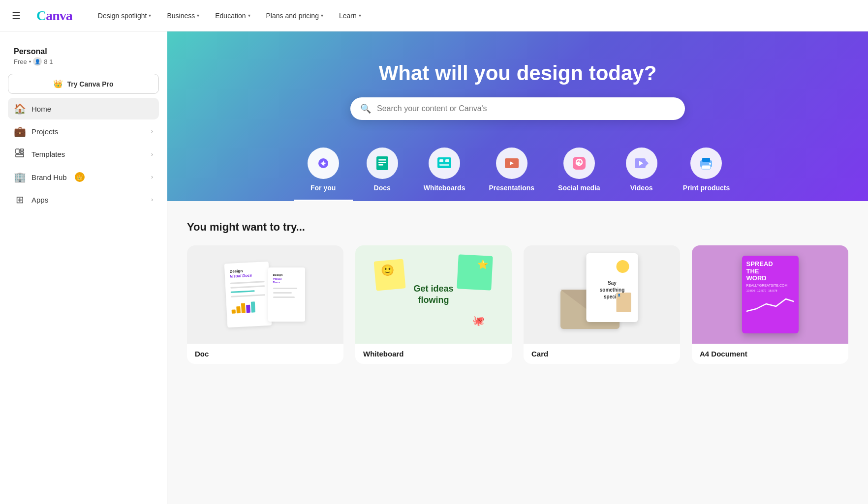 This screenshot has width=868, height=504. I want to click on whiteboard-card: 🙂 ⭐ Get ideasflowing 🐙 Whiteboard, so click(434, 305).